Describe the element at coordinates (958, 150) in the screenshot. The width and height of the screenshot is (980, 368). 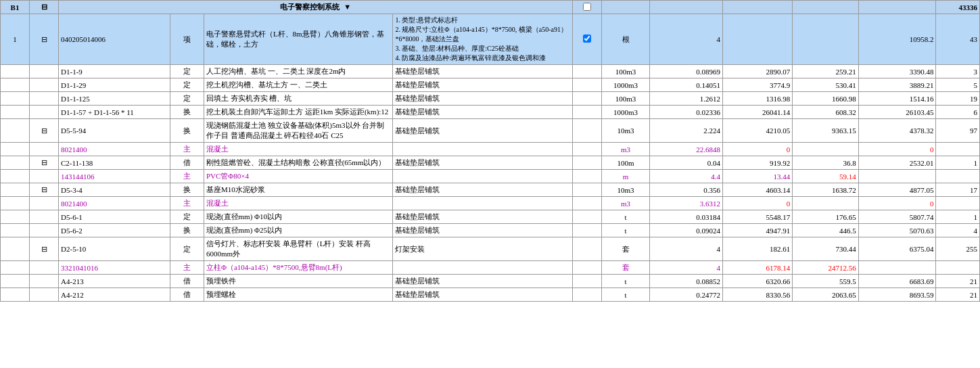
I see `row-last` at that location.